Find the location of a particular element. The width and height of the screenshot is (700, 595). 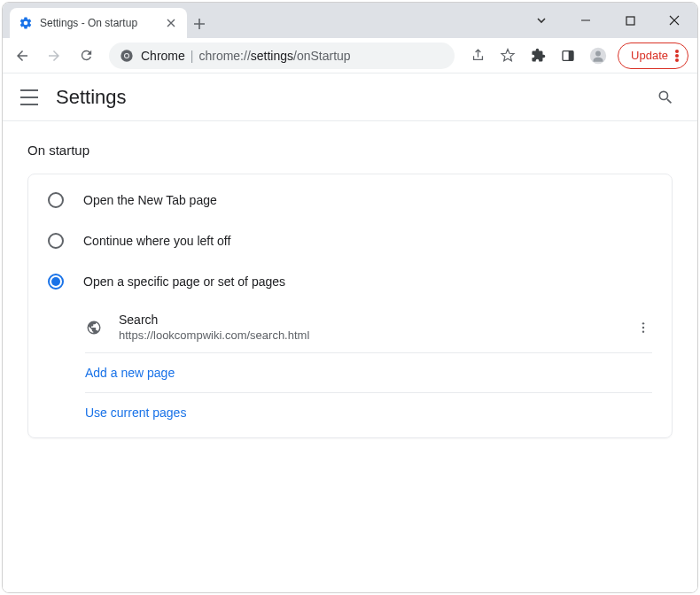

bookmark-icon is located at coordinates (508, 56).